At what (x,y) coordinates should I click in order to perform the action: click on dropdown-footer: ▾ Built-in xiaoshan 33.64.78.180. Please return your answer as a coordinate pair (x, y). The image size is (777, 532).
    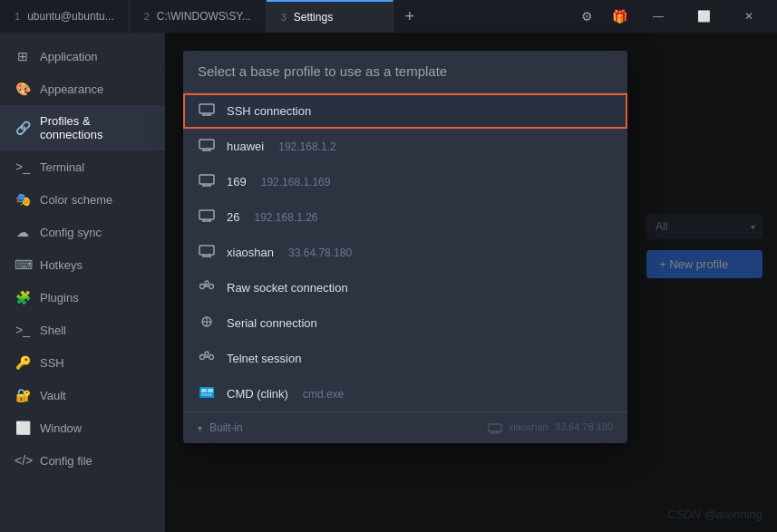
    Looking at the image, I should click on (405, 428).